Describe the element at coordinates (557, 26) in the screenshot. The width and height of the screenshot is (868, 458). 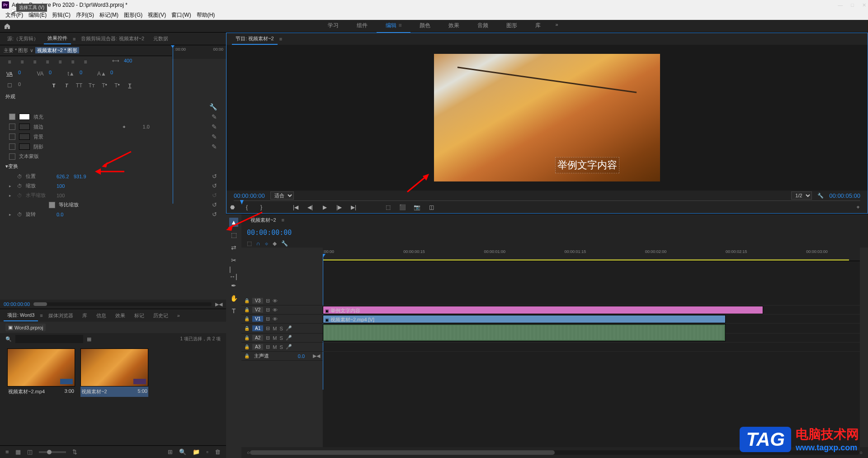
I see `ws-overflow: »` at that location.